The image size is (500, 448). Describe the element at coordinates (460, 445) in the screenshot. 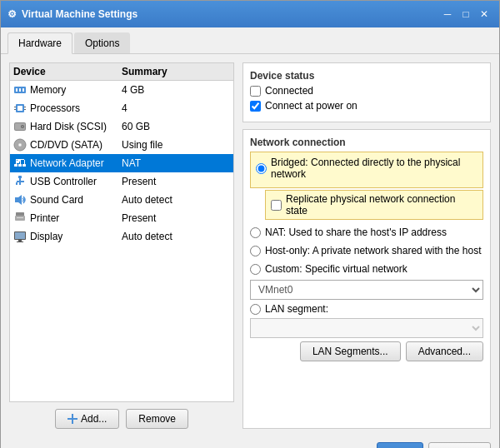

I see `cancel-button: Cancel` at that location.